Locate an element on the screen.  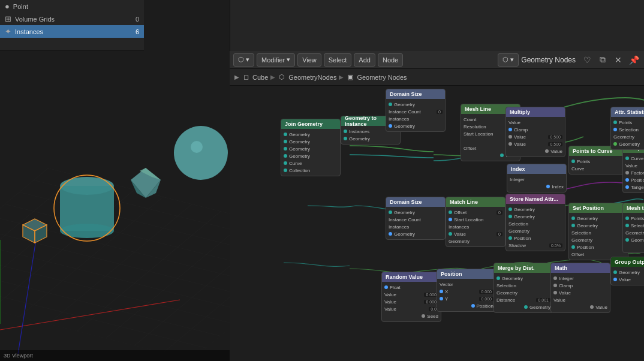
store-named-node: Store Named Attr... Geometry Geometry Se… is located at coordinates (535, 222).